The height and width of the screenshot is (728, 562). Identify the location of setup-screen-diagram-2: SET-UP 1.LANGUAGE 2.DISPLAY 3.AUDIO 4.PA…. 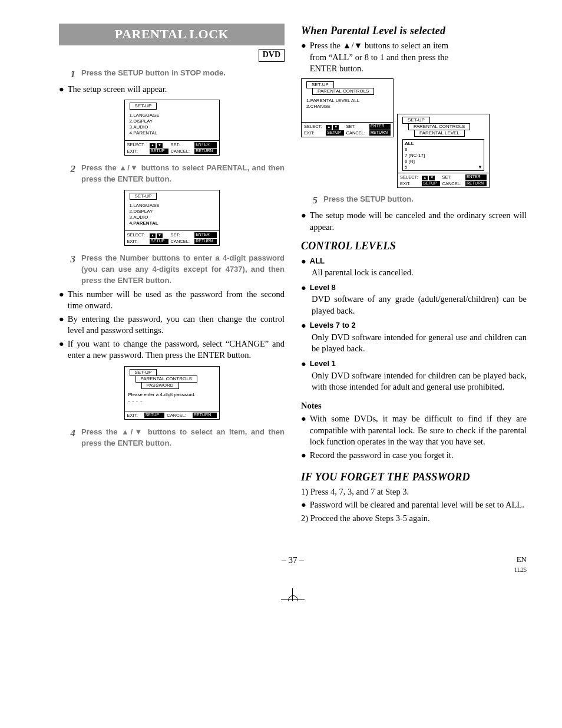
(172, 218).